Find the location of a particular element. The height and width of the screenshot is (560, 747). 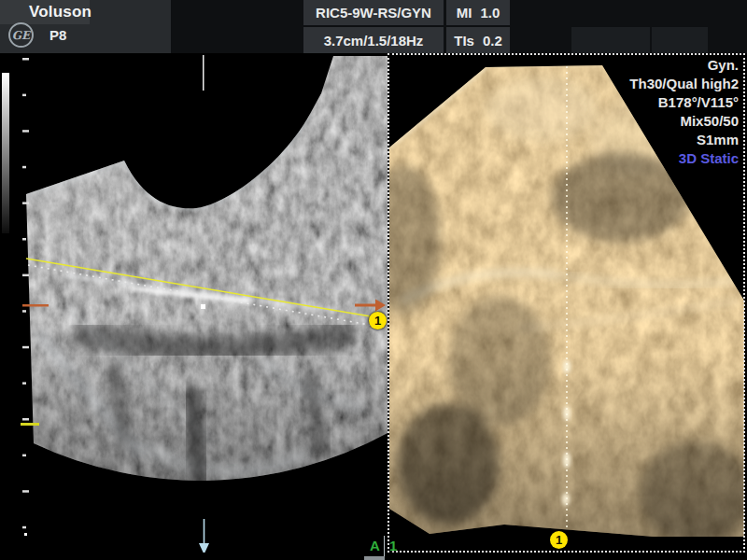

plane-label-divider is located at coordinates (385, 546).